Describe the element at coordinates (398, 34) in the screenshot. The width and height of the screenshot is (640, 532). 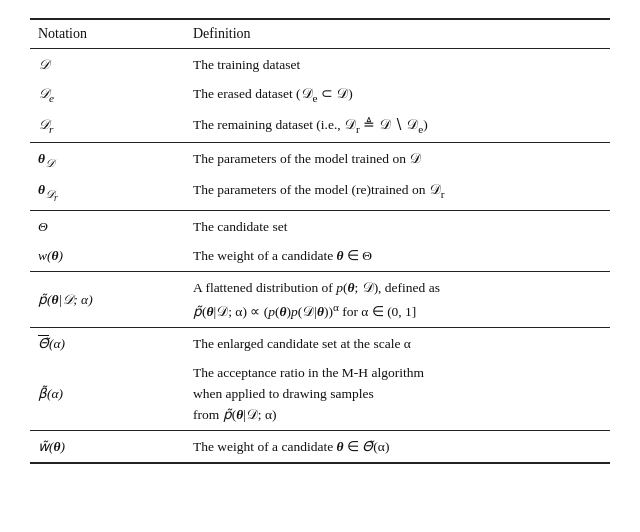
I see `col-header-definition: Definition` at that location.